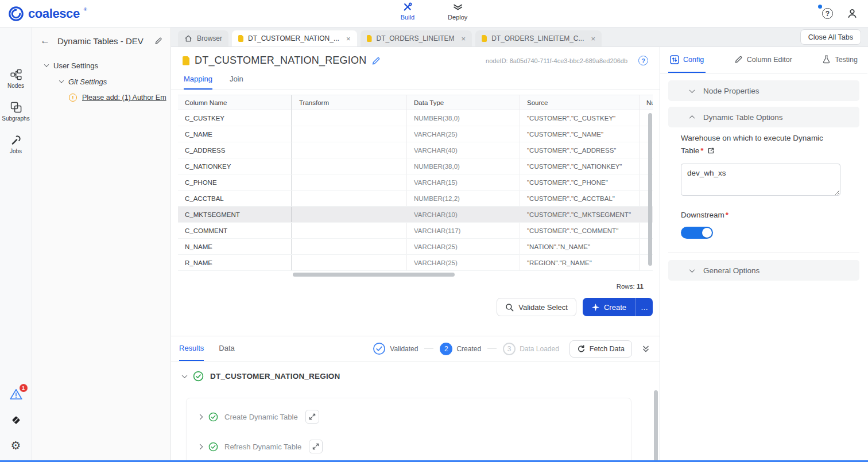 The height and width of the screenshot is (462, 868). Describe the element at coordinates (697, 233) in the screenshot. I see `downstream-toggle` at that location.